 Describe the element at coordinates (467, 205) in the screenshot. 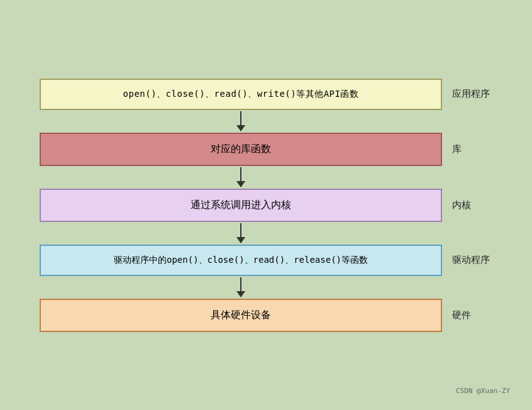

I see `kernel-label: 内核` at that location.